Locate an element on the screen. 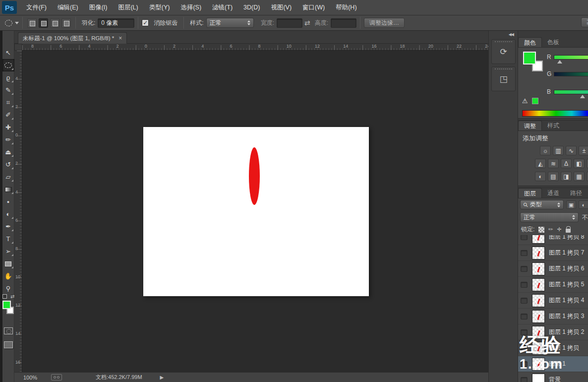  menu-filter: 滤镜(T) is located at coordinates (222, 7).